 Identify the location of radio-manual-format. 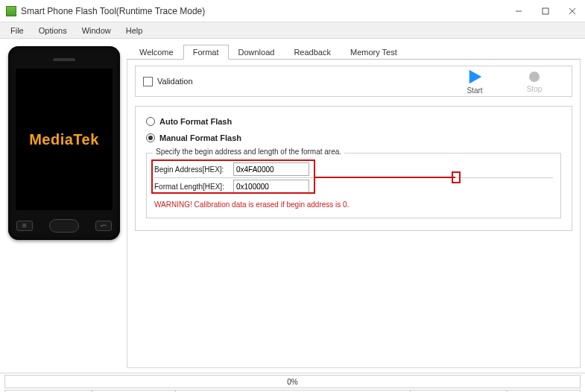
(151, 138).